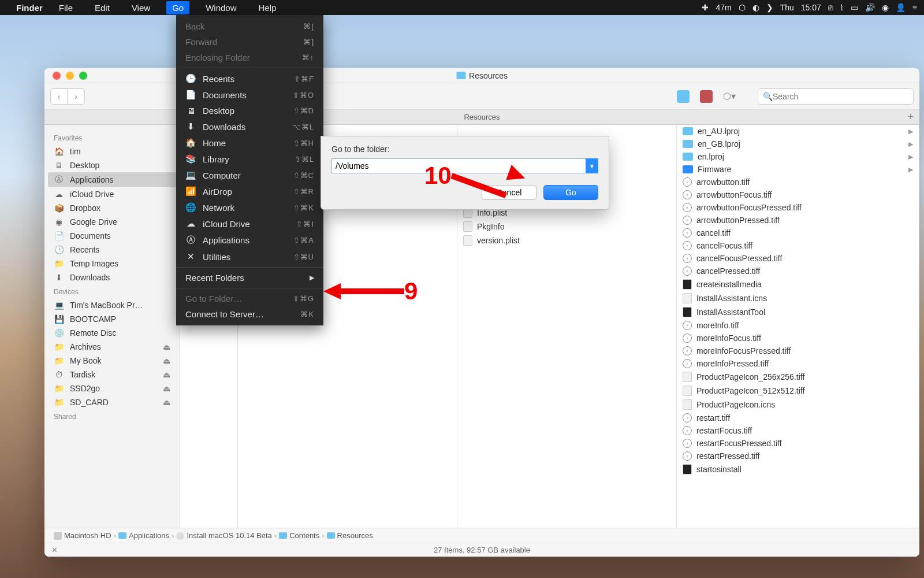 The image size is (924, 578). I want to click on menu-computer: 💻Computer⇧⌘C, so click(249, 175).